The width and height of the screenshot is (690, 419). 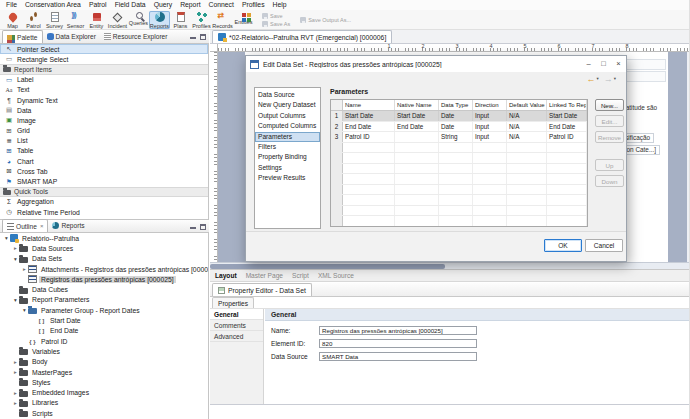 What do you see at coordinates (302, 36) in the screenshot?
I see `editor-tab-report: *02-Relatório--Patrulha RVT (Emergencial…` at bounding box center [302, 36].